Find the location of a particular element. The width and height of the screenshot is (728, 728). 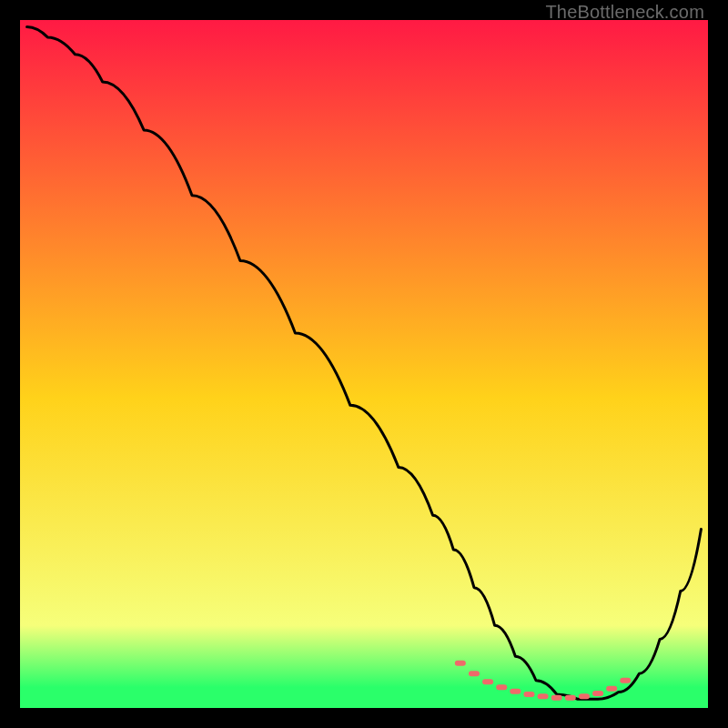

watermark-text: TheBottleneck.com is located at coordinates (624, 13).